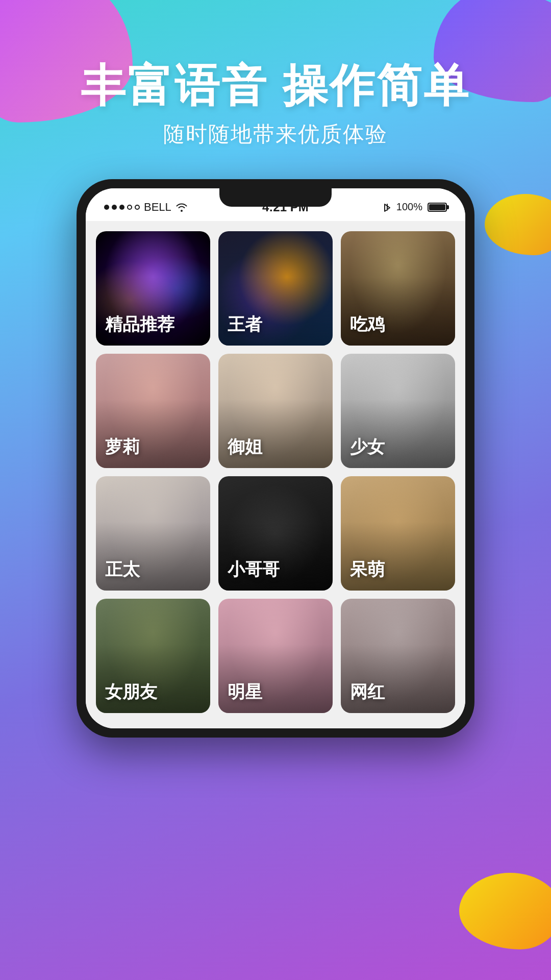  What do you see at coordinates (367, 692) in the screenshot?
I see `grid-item-label-wanghong: 网红` at bounding box center [367, 692].